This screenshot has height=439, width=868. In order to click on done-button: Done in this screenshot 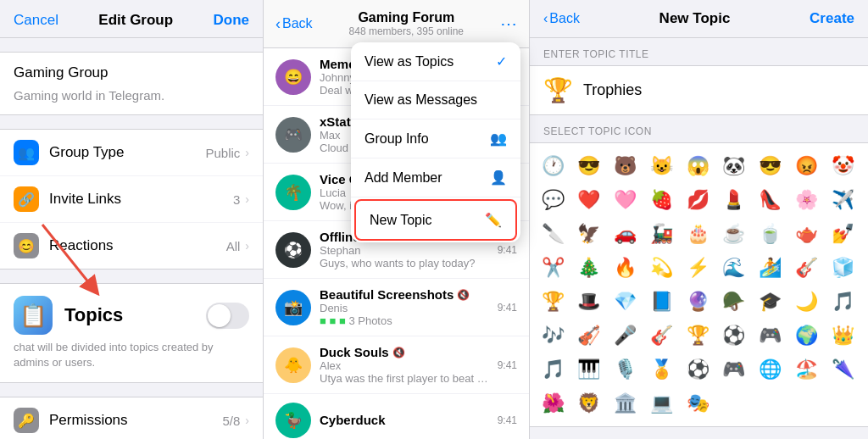, I will do `click(232, 20)`.